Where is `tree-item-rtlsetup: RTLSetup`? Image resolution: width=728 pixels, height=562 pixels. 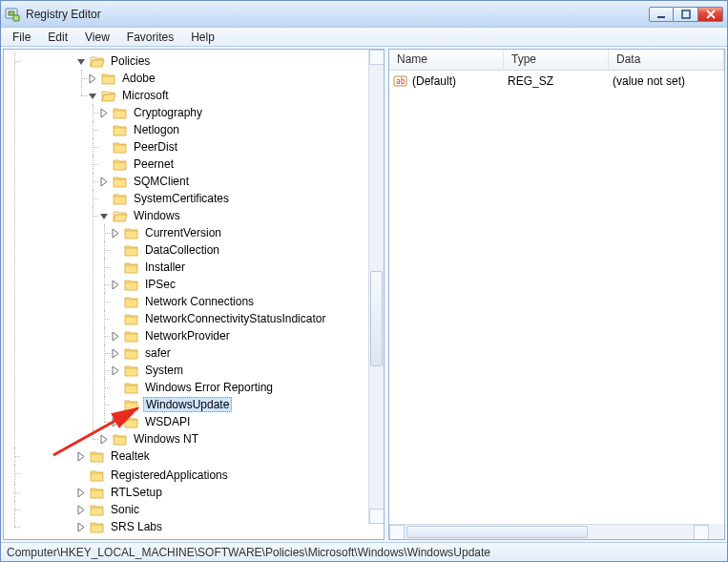 tree-item-rtlsetup: RTLSetup is located at coordinates (230, 492).